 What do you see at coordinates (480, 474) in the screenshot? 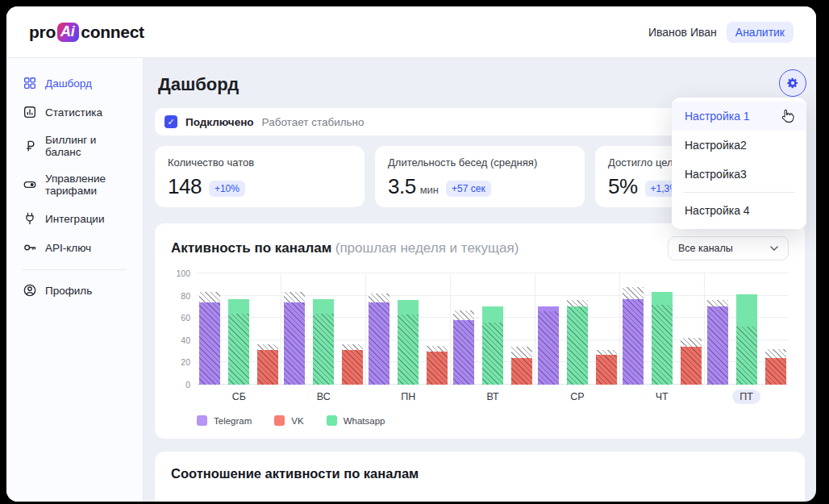
I see `share-panel-title: Соотношение активности по каналам` at bounding box center [480, 474].